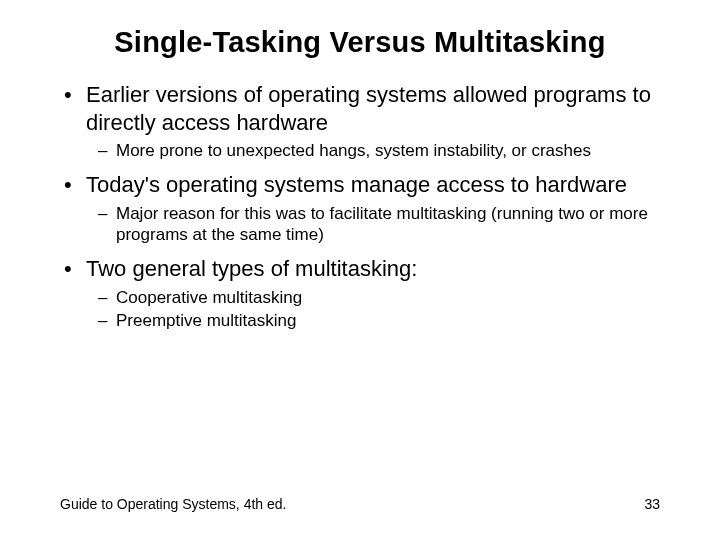 The image size is (720, 540). I want to click on bullet-level1: Two general types of multitasking:, so click(360, 269).